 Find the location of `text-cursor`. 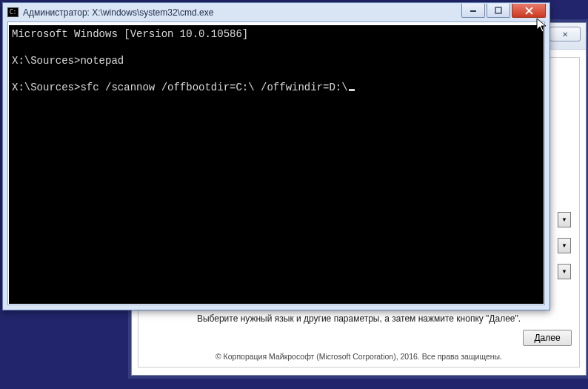

text-cursor is located at coordinates (352, 90).